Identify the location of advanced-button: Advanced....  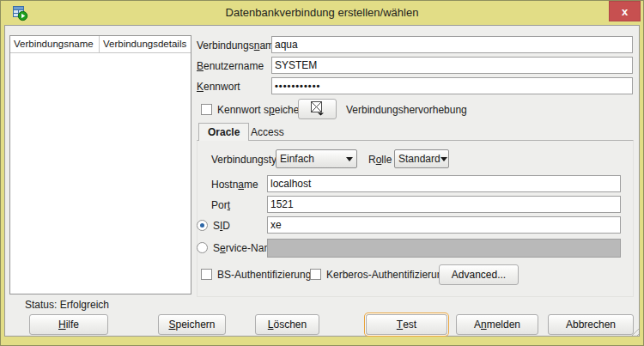
(479, 275).